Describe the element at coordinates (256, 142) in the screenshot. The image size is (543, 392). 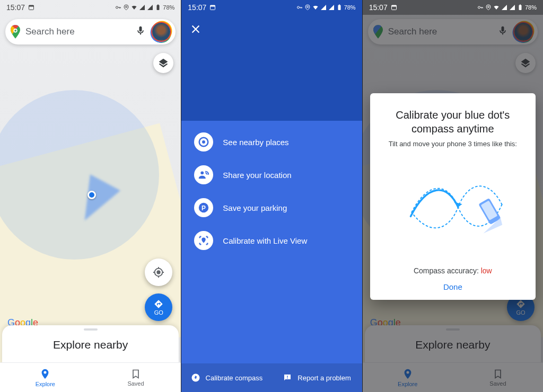
I see `action-label: See nearby places` at that location.